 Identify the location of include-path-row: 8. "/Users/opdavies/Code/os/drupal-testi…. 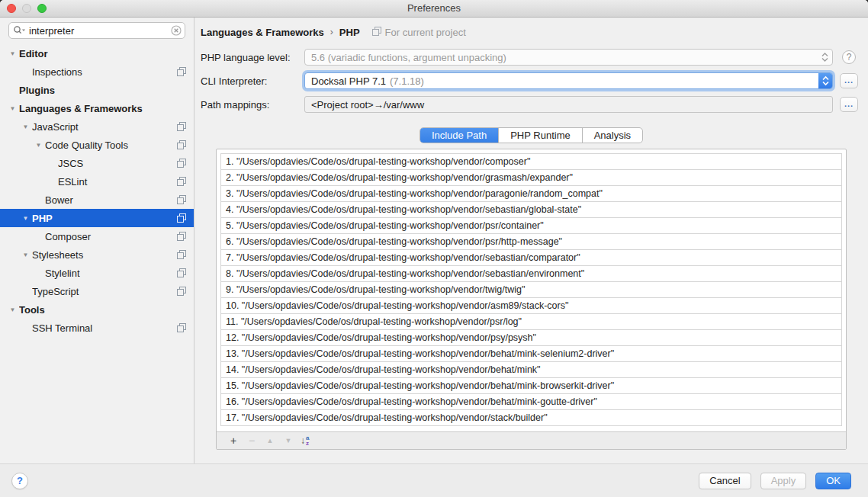
(531, 274).